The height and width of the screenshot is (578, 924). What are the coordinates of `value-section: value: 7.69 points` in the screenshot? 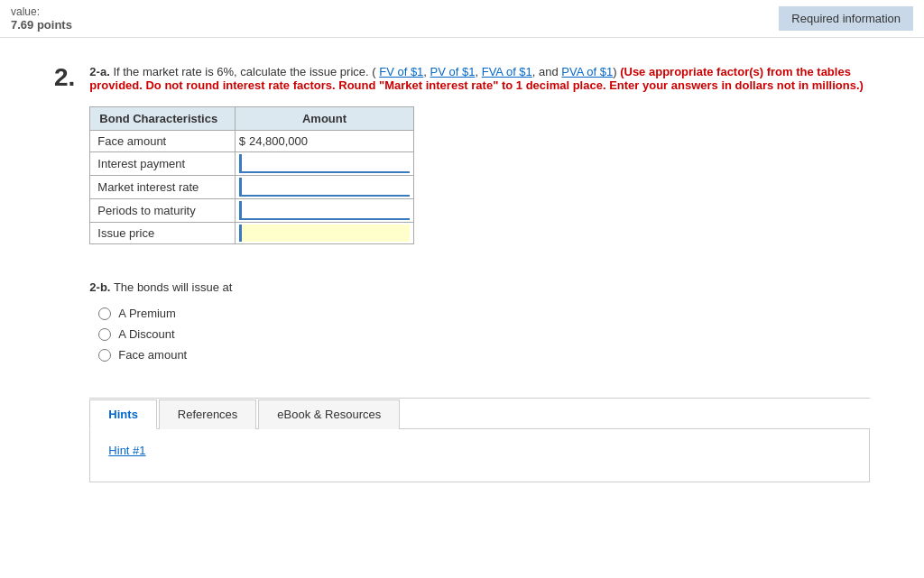 It's located at (42, 18).